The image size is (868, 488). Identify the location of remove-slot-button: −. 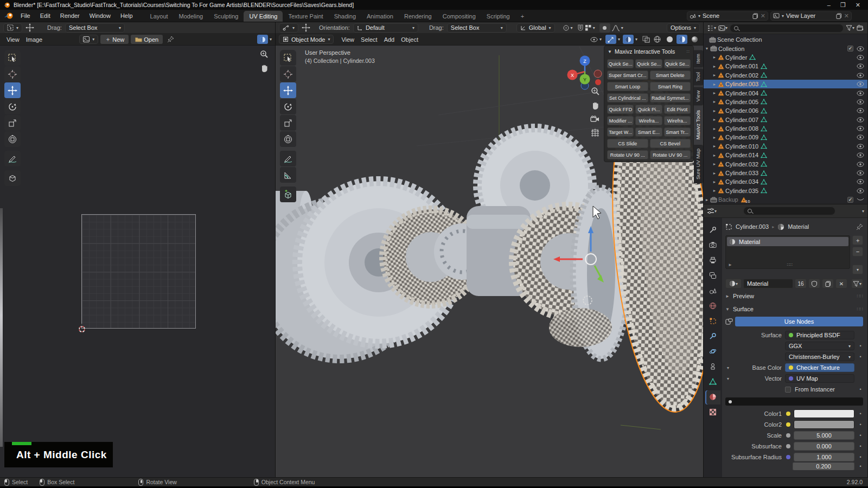
(858, 252).